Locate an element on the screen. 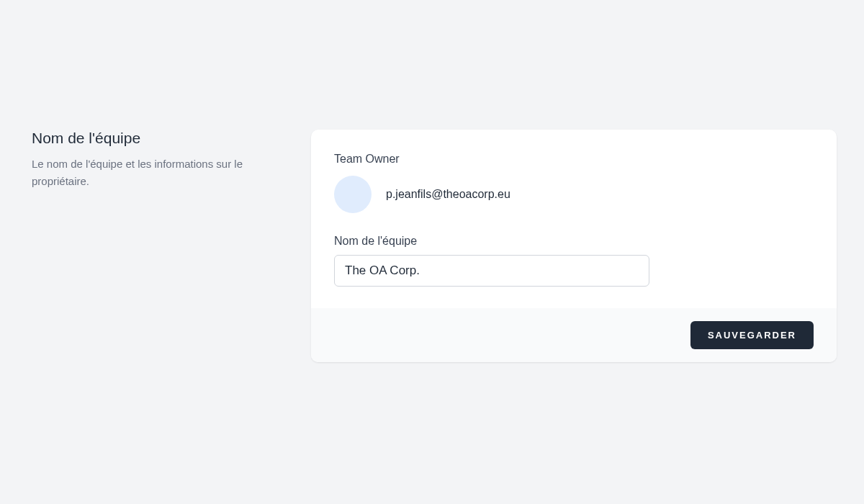 The image size is (864, 504). team-name-input is located at coordinates (492, 271).